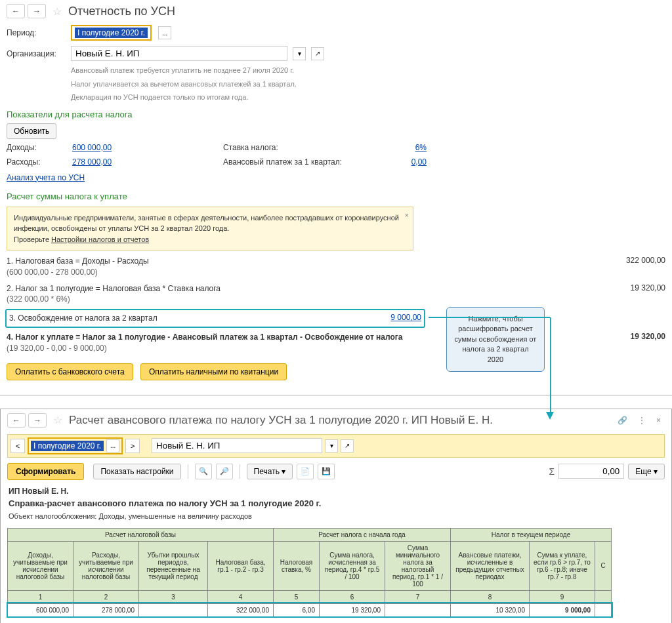 The image size is (672, 623). What do you see at coordinates (241, 565) in the screenshot?
I see `col-4: Налоговая база, гр.1 - гр.2 - гр.3` at bounding box center [241, 565].